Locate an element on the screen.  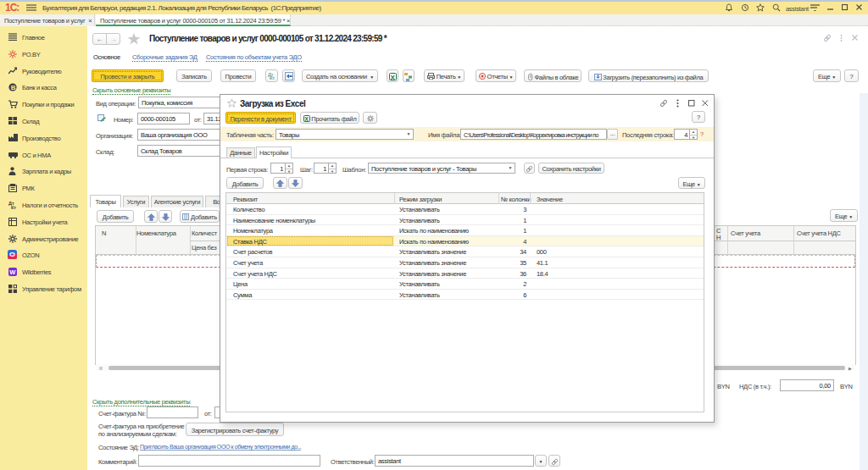
svg-text: 1С: is located at coordinates (12, 8).